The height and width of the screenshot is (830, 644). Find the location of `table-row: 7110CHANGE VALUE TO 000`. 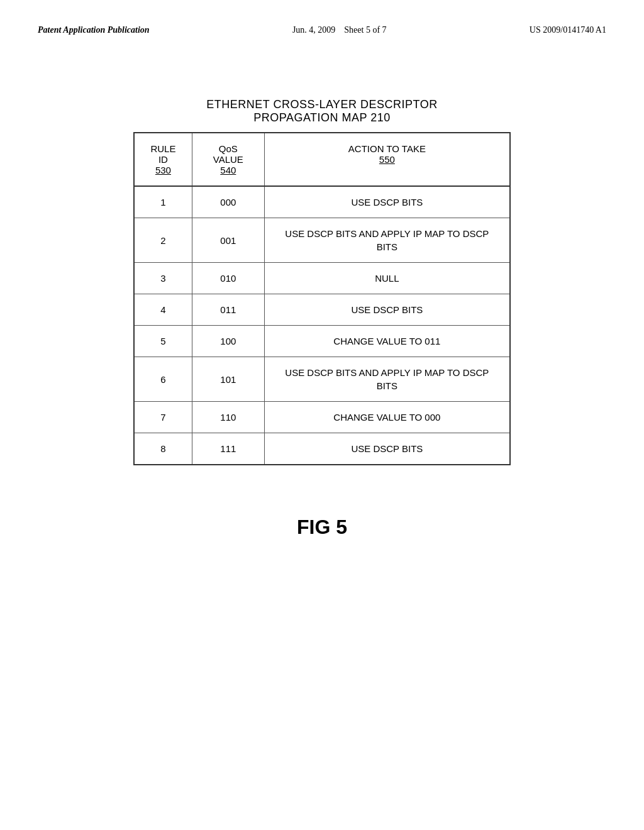

table-row: 7110CHANGE VALUE TO 000 is located at coordinates (322, 418).